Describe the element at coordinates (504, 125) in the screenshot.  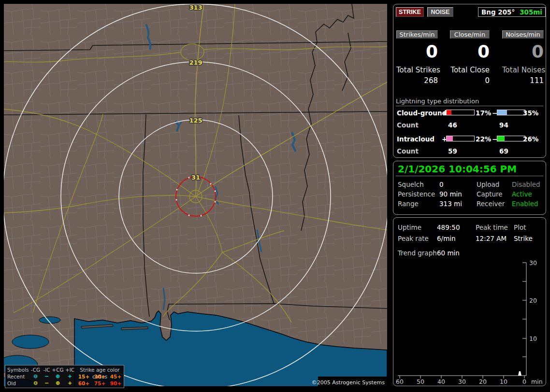
I see `cg-negative-count: 94` at that location.